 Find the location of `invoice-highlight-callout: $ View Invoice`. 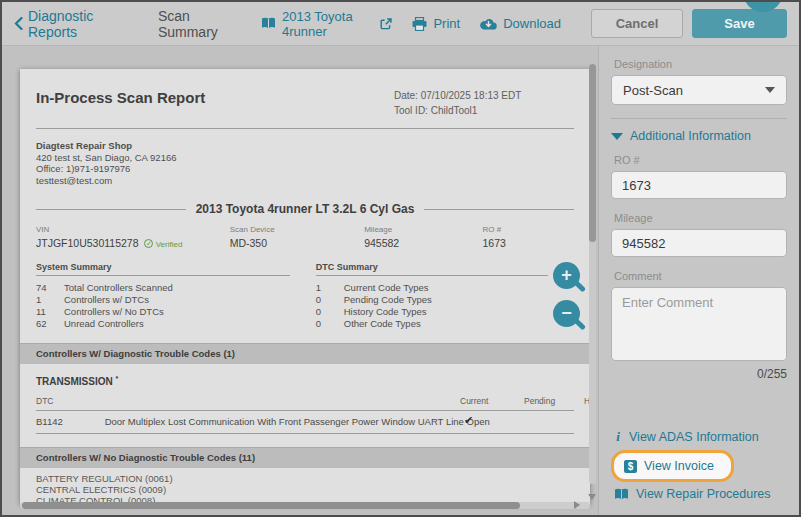

invoice-highlight-callout: $ View Invoice is located at coordinates (672, 466).